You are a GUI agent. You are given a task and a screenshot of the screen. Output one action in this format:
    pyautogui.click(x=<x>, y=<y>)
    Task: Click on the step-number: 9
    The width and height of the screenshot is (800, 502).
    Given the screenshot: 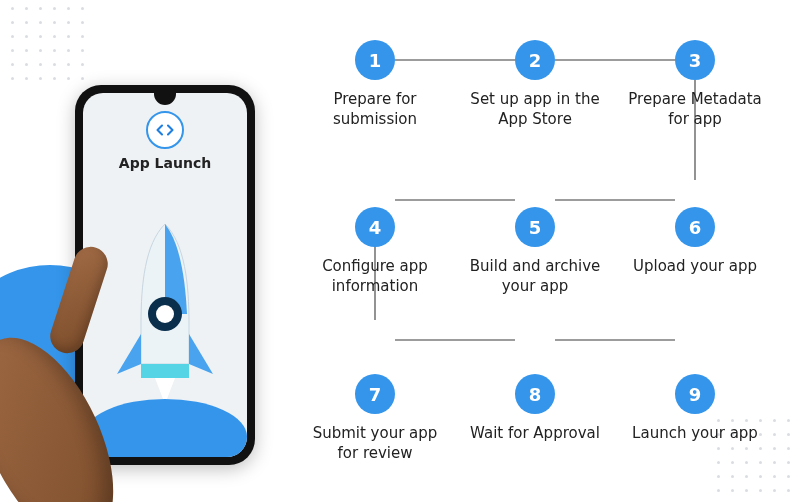 What is the action you would take?
    pyautogui.click(x=695, y=394)
    